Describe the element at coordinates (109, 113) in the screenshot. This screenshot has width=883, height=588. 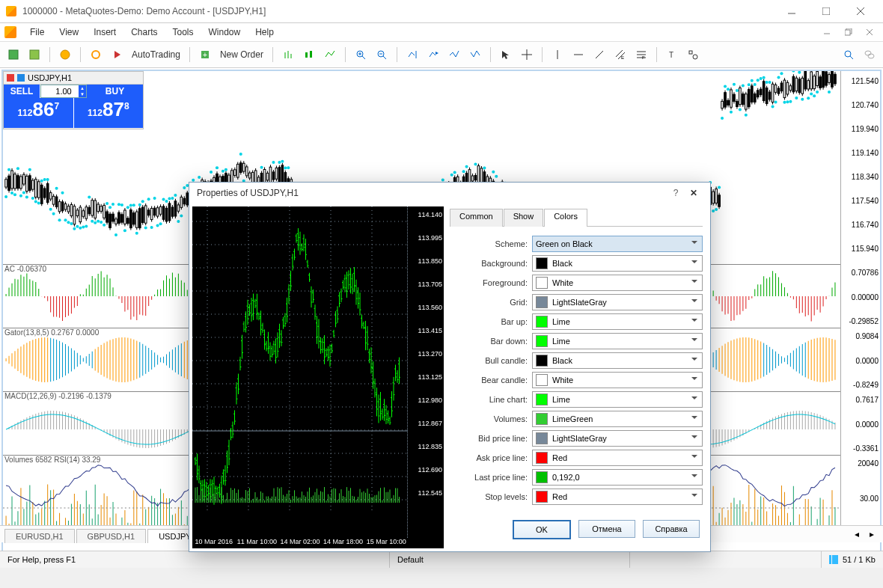
I see `buy-price: 112878` at that location.